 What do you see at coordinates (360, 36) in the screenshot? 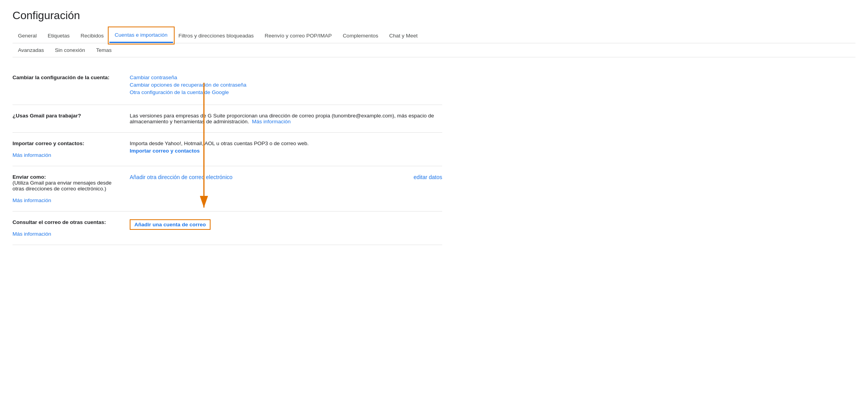
I see `tab-complementos: Complementos` at bounding box center [360, 36].